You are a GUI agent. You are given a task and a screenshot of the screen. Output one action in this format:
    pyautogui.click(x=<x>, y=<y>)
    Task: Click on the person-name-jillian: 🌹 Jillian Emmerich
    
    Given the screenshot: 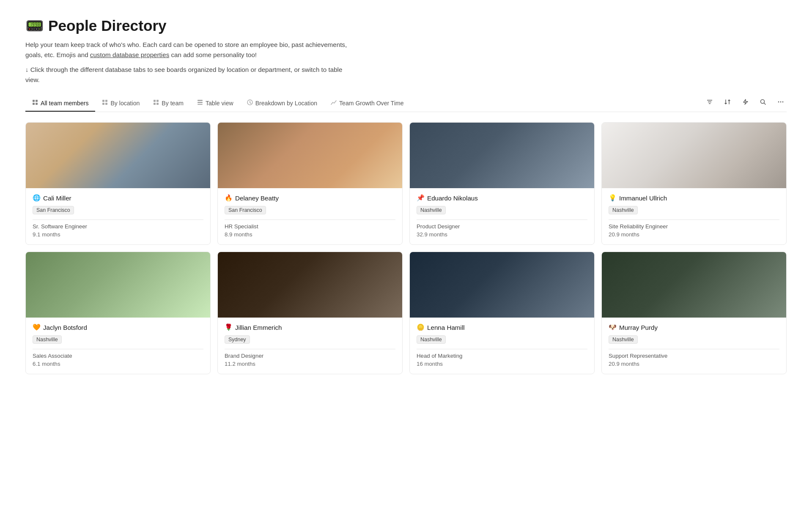 What is the action you would take?
    pyautogui.click(x=310, y=327)
    